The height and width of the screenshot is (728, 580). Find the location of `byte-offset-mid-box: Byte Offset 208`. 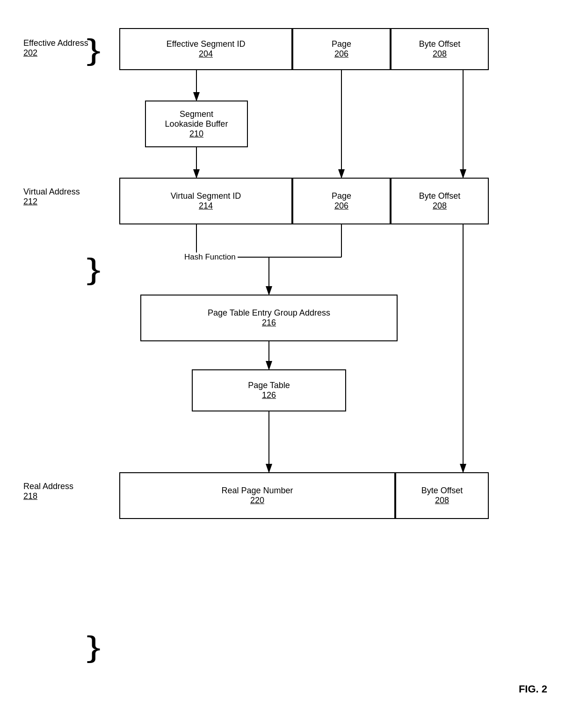

byte-offset-mid-box: Byte Offset 208 is located at coordinates (440, 201).